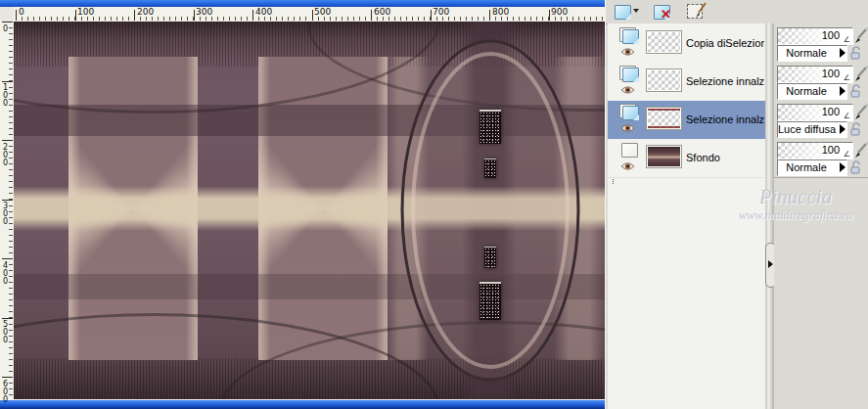  Describe the element at coordinates (687, 44) in the screenshot. I see `layer-row-copia-diselezione: Copia diSelezione inn` at that location.